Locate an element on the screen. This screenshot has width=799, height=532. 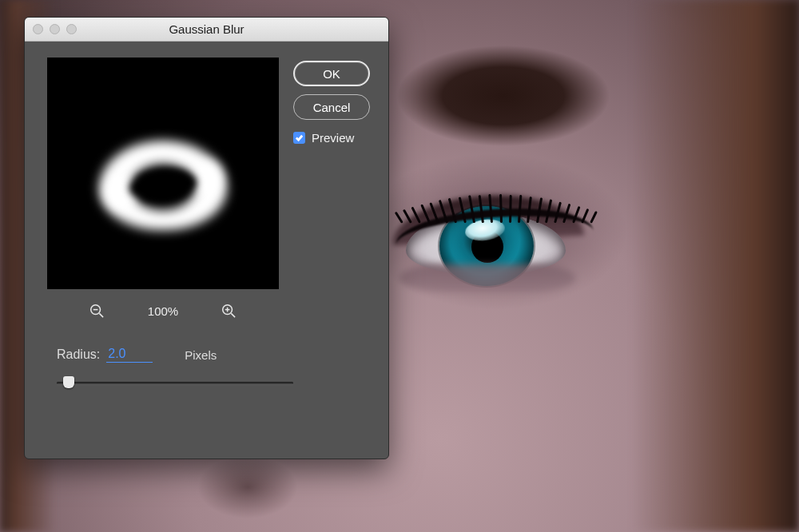
preview-mask-shape is located at coordinates (163, 185).